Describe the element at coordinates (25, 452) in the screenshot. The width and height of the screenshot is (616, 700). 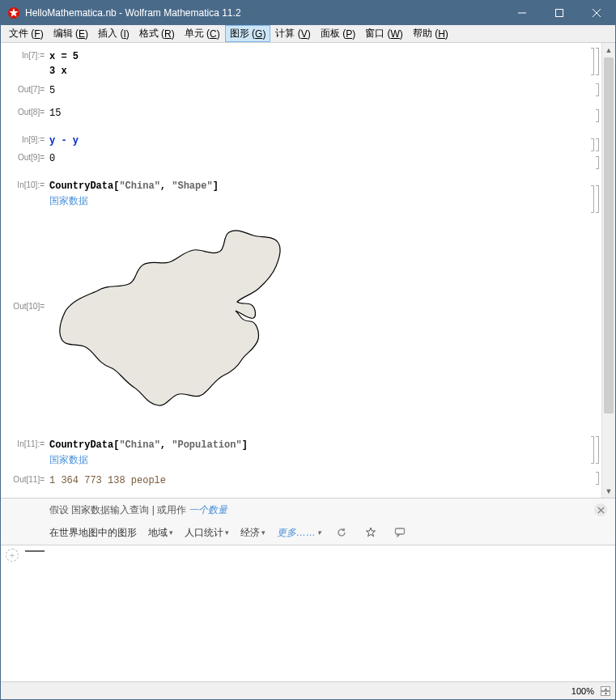
I see `cell-label: In[11]:=` at that location.